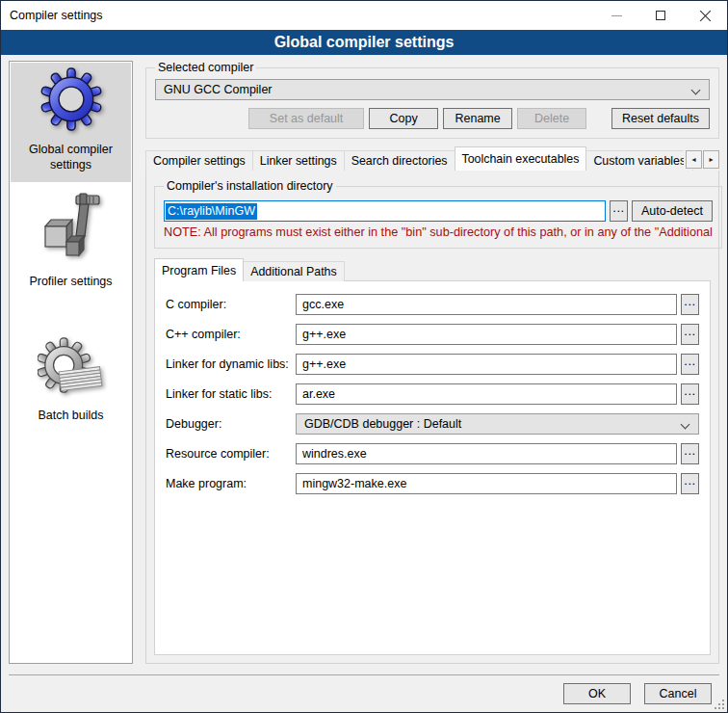  Describe the element at coordinates (689, 394) in the screenshot. I see `linker-static-libs-browse-button: ...` at that location.